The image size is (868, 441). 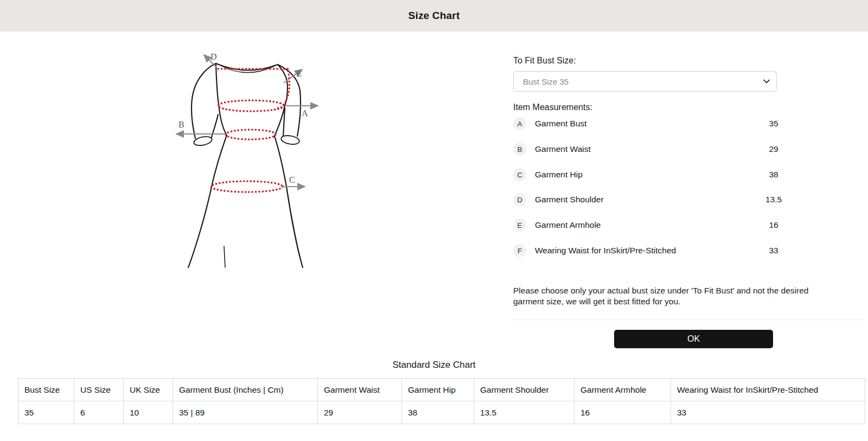 What do you see at coordinates (47, 390) in the screenshot?
I see `col-bust-size: Bust Size` at bounding box center [47, 390].